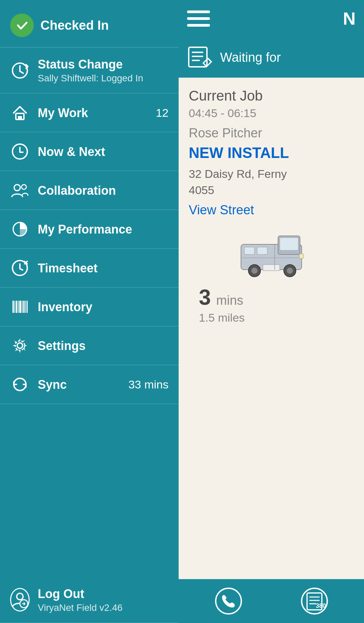 This screenshot has height=623, width=364. I want to click on logout-icon, so click(20, 600).